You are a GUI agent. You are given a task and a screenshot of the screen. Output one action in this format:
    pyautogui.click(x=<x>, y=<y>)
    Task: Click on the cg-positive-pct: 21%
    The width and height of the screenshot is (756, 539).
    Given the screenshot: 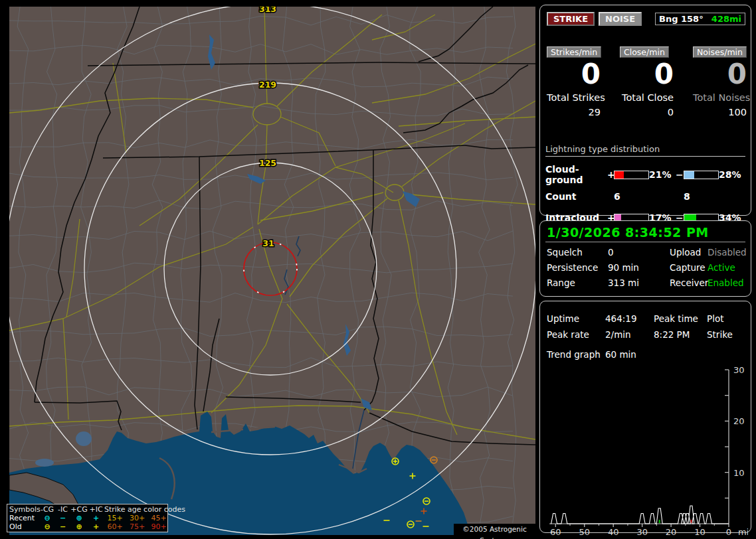 What is the action you would take?
    pyautogui.click(x=662, y=175)
    